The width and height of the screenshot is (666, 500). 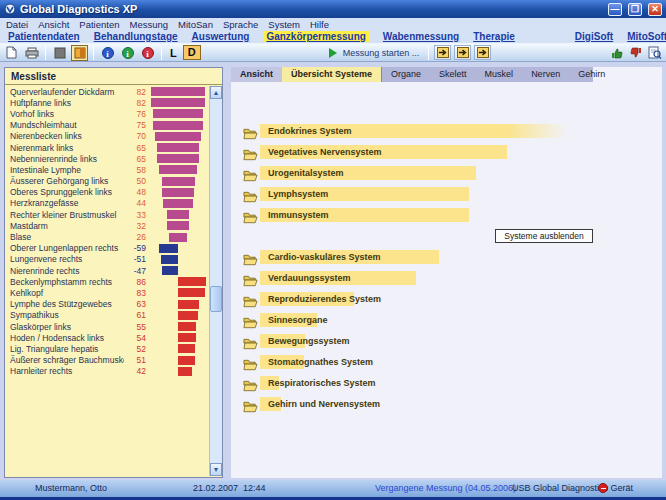 I want to click on orange-view-button, so click(x=80, y=53).